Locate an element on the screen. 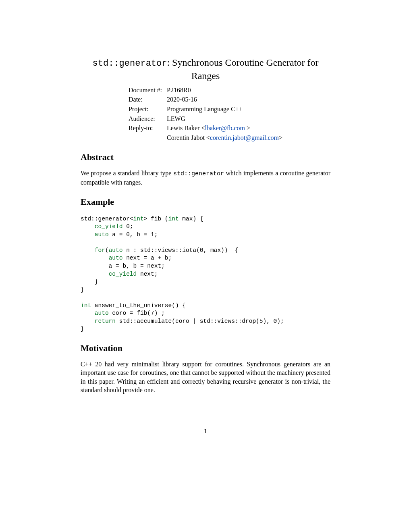 The height and width of the screenshot is (532, 411). meta-date-value: 2020-05-16 is located at coordinates (225, 100).